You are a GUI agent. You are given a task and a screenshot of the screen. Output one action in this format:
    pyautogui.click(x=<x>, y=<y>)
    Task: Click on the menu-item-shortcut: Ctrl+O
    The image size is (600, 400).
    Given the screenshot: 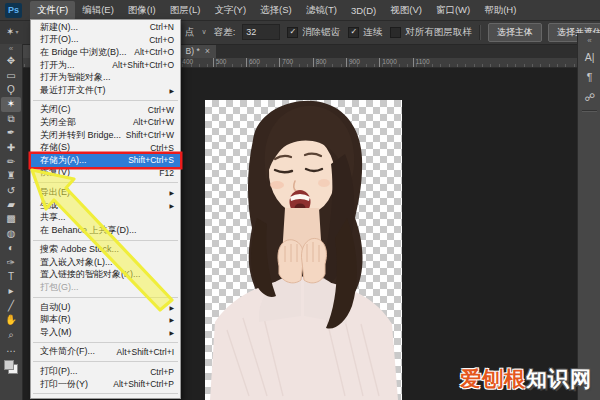 What is the action you would take?
    pyautogui.click(x=162, y=40)
    